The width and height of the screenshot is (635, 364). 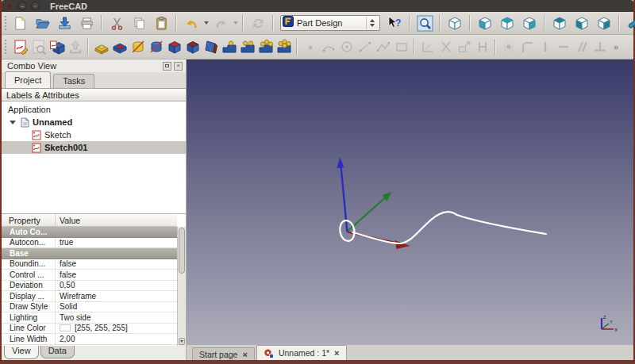 I want to click on groove-button, so click(x=156, y=48).